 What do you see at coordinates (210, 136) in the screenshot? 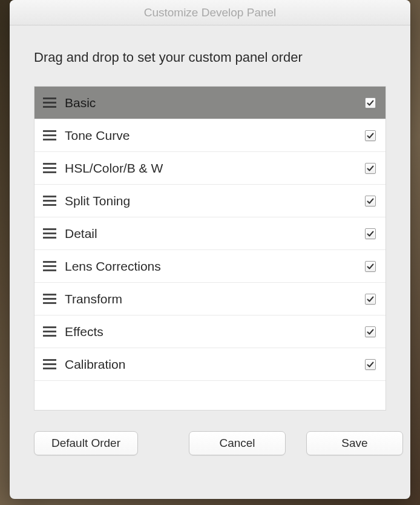
I see `panel-row: Tone Curve` at bounding box center [210, 136].